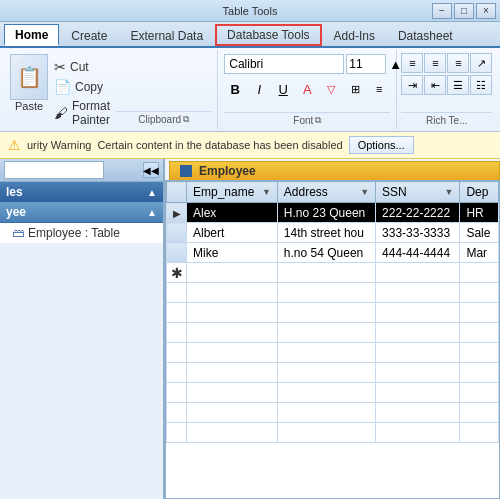 The height and width of the screenshot is (500, 500). Describe the element at coordinates (480, 253) in the screenshot. I see `cell-dep: Mar` at that location.